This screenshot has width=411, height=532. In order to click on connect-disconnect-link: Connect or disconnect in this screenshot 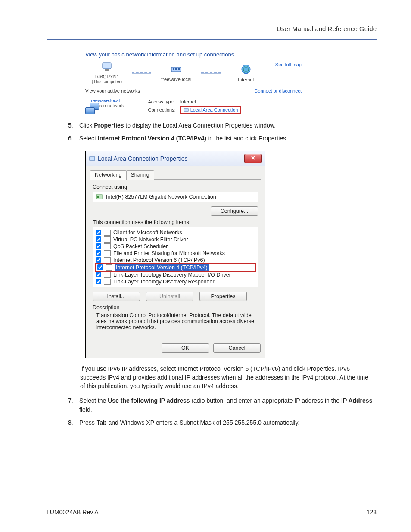, I will do `click(278, 91)`.